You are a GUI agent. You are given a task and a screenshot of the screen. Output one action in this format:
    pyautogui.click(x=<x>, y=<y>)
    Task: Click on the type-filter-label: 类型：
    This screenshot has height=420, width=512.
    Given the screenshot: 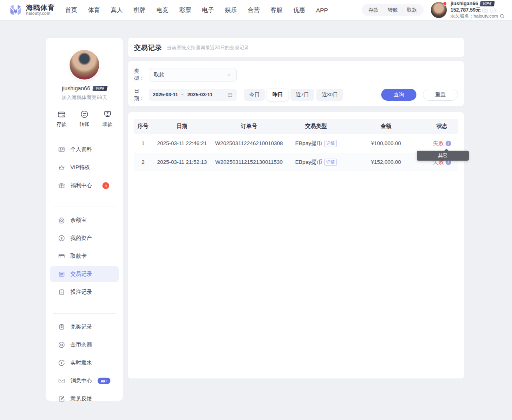 What is the action you would take?
    pyautogui.click(x=142, y=75)
    